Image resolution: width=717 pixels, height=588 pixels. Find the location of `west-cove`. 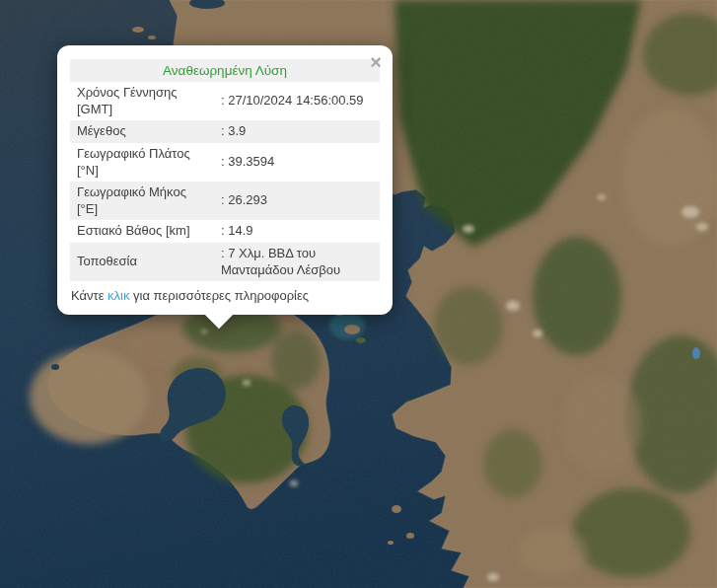

west-cove is located at coordinates (55, 367).